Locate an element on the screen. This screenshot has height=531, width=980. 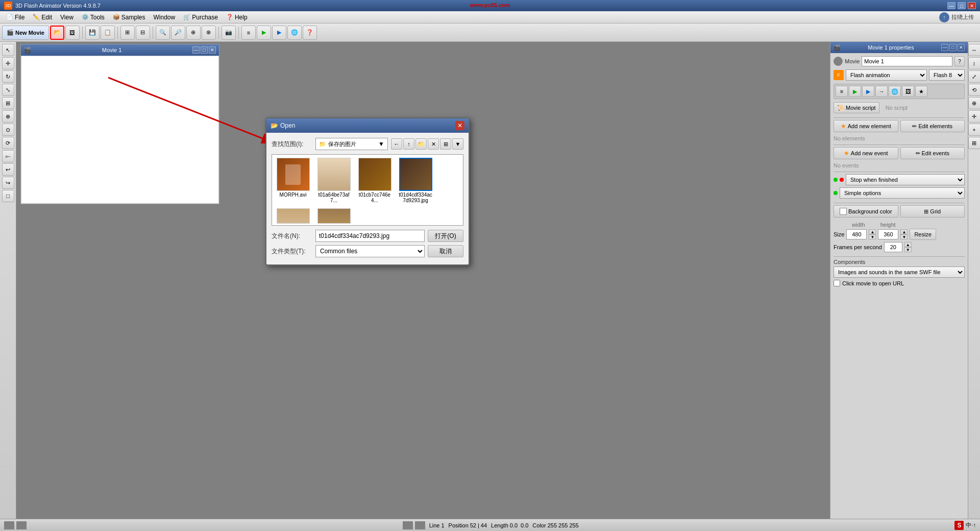
edge-tool-4: ⟲ is located at coordinates (974, 90).